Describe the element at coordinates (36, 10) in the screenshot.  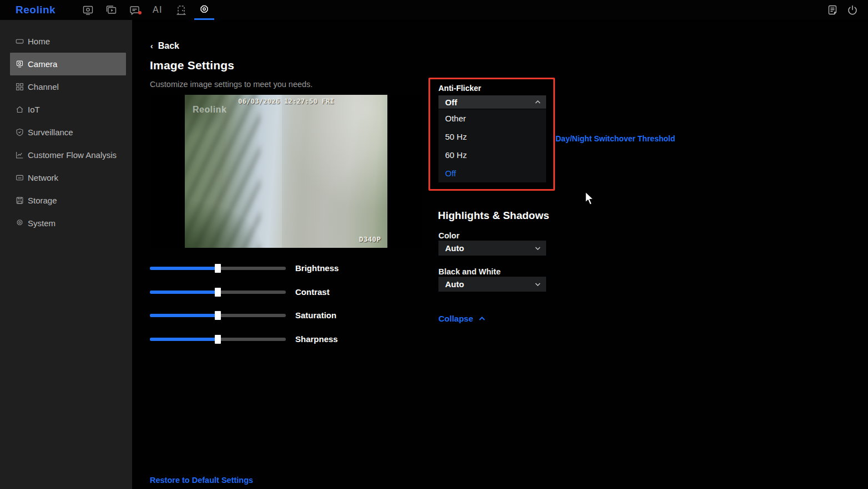
I see `reolink-logo: Reolink` at that location.